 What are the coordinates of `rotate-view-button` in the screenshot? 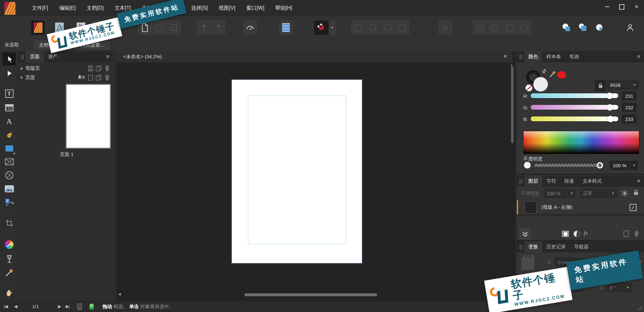 It's located at (250, 28).